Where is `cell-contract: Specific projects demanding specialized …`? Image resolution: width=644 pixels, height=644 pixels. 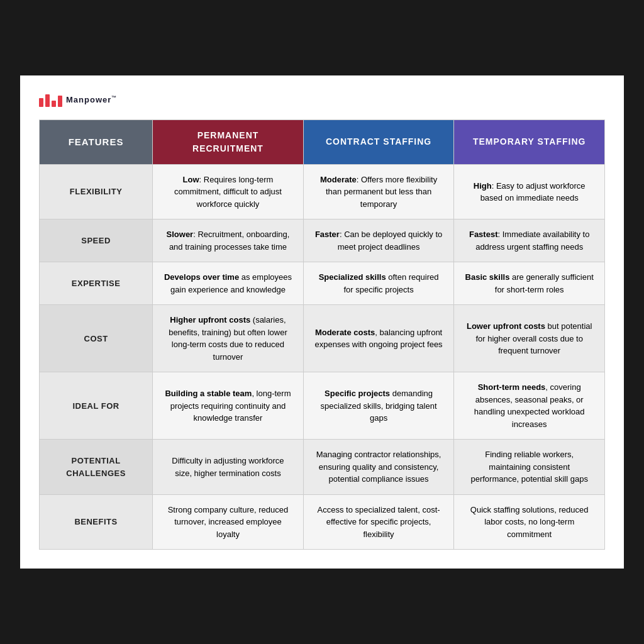 cell-contract: Specific projects demanding specialized … is located at coordinates (379, 406).